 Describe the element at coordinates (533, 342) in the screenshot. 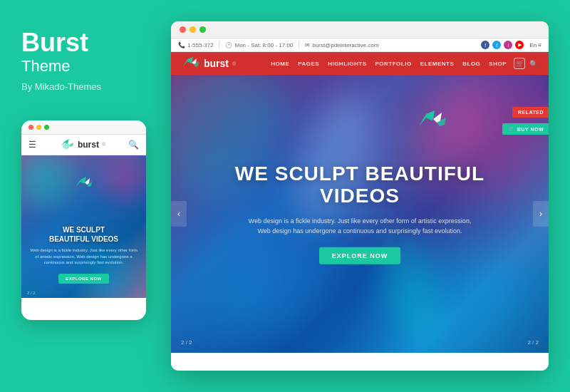

I see `desktop-slide-indicator-right: 2 / 2` at that location.